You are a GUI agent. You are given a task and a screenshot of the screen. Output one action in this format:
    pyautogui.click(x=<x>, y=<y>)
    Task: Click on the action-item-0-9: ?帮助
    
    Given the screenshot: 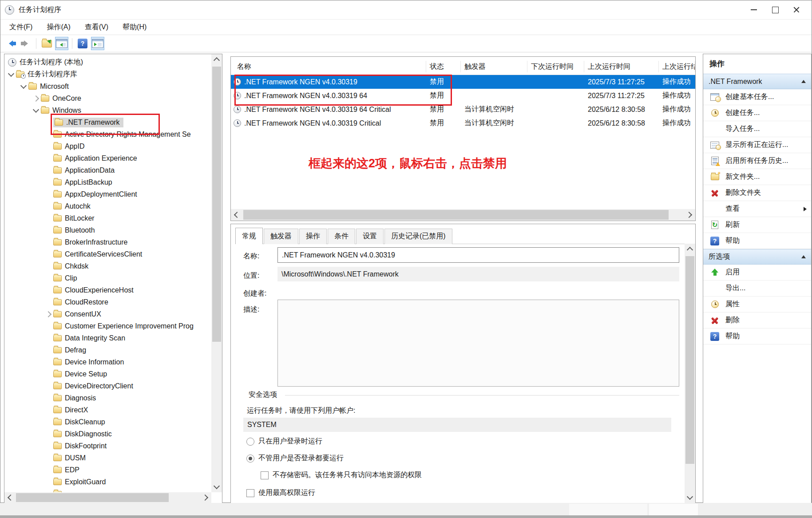 What is the action you would take?
    pyautogui.click(x=757, y=241)
    